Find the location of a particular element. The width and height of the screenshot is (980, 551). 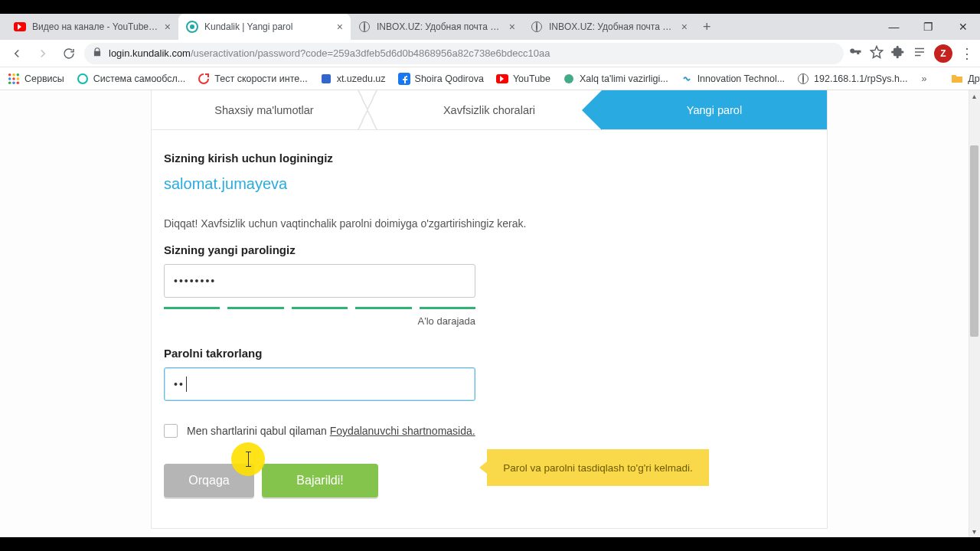

bookmark-item: 192.168.1.1/rpSys.h... is located at coordinates (852, 79).